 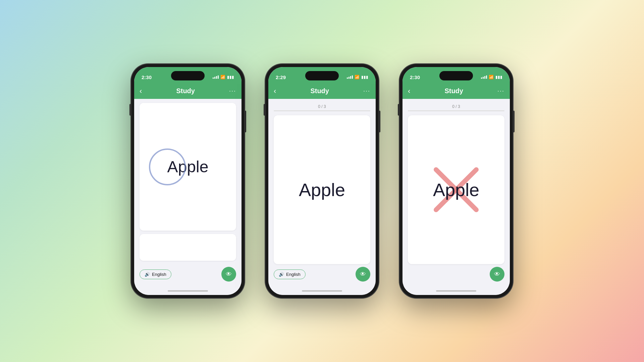 What do you see at coordinates (501, 91) in the screenshot?
I see `more-button-3: ···` at bounding box center [501, 91].